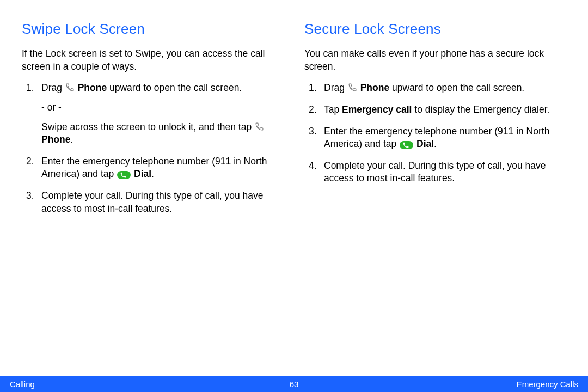  Describe the element at coordinates (162, 114) in the screenshot. I see `swipe-step1: Drag Phone upward to open the call scree…` at that location.